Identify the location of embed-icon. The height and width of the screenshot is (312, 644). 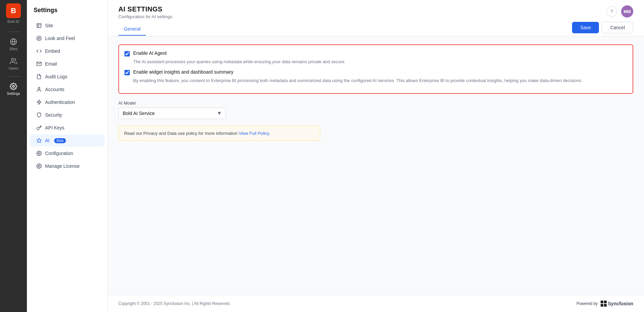
(39, 51).